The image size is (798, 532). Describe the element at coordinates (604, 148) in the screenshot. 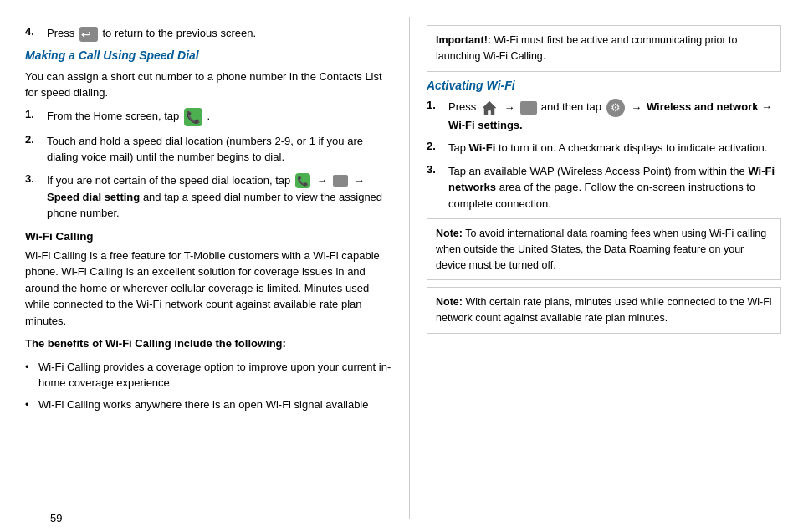

I see `act-step2: 2. Tap Wi-Fi to turn it on. A checkmark …` at that location.